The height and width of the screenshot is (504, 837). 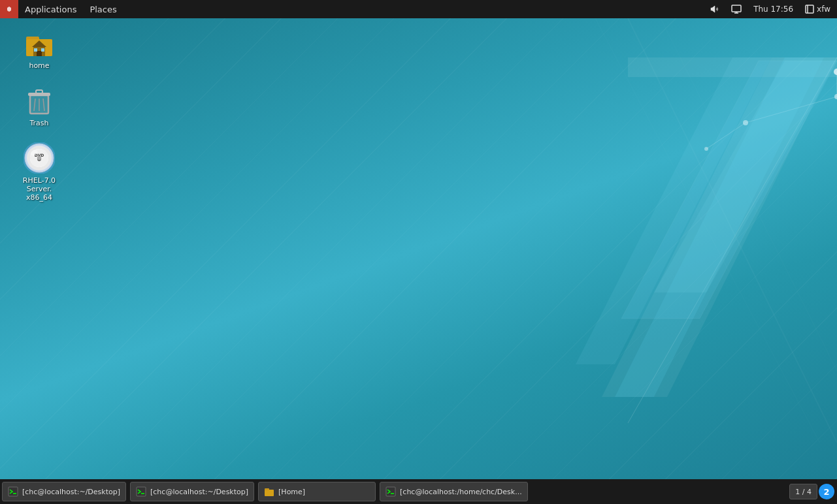 I want to click on home-icon-label: home, so click(x=39, y=65).